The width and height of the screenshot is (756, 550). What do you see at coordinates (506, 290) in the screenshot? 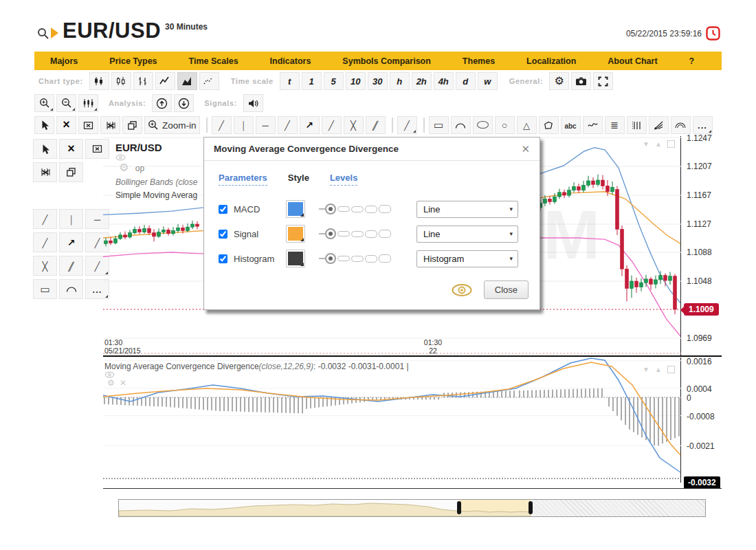
I see `close-button: Close` at bounding box center [506, 290].